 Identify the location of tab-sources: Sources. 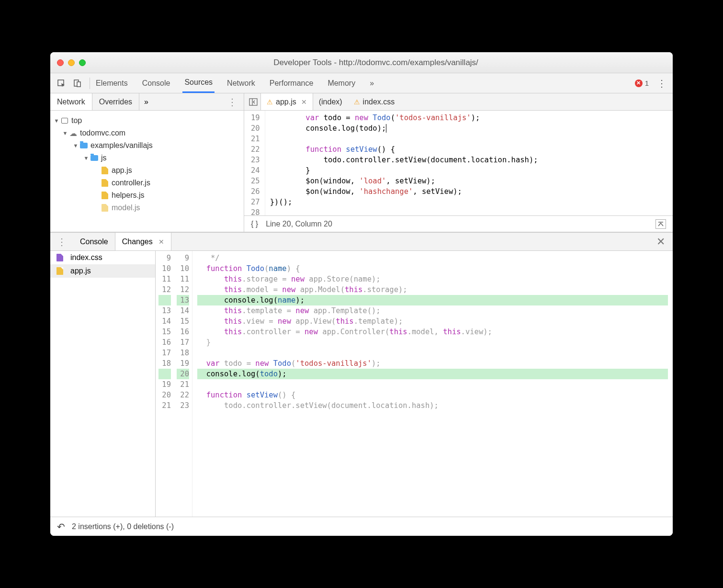
(198, 83).